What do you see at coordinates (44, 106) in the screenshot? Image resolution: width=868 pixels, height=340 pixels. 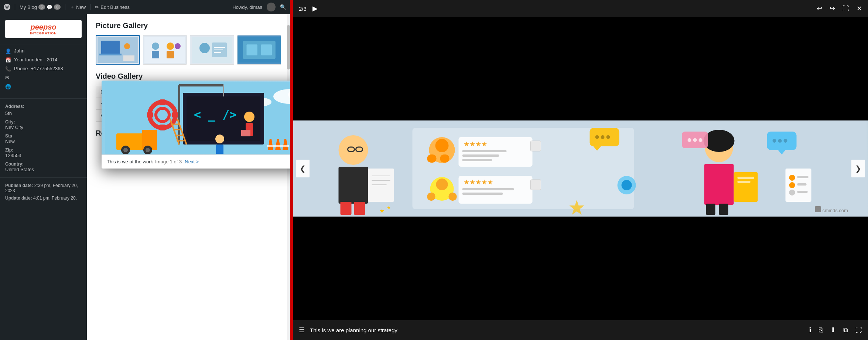 I see `address-label: Address:` at bounding box center [44, 106].